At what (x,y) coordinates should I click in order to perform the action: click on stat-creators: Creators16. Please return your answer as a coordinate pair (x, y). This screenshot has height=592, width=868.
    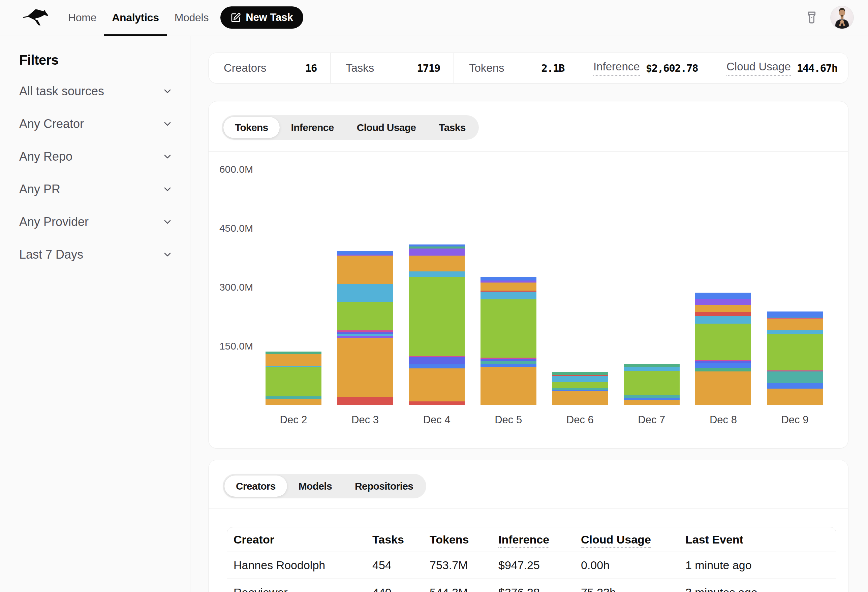
    Looking at the image, I should click on (269, 68).